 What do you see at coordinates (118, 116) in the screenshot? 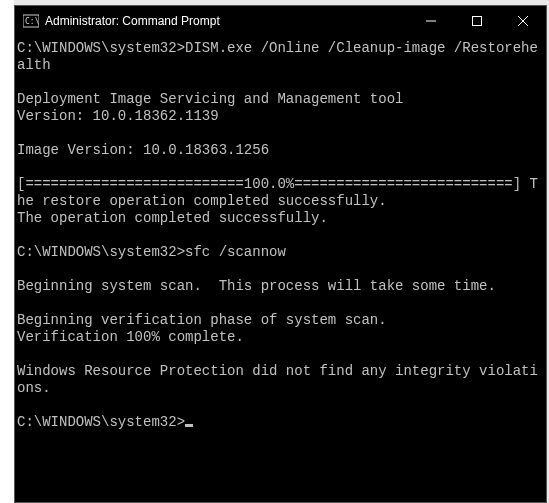
I see `terminal-line: Version: 10.0.18362.1139` at bounding box center [118, 116].